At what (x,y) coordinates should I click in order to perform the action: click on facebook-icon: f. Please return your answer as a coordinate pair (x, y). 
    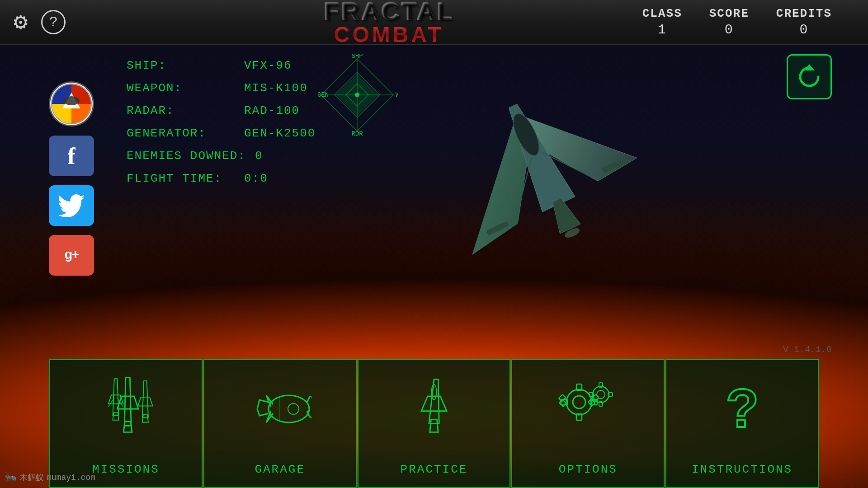
    Looking at the image, I should click on (71, 156).